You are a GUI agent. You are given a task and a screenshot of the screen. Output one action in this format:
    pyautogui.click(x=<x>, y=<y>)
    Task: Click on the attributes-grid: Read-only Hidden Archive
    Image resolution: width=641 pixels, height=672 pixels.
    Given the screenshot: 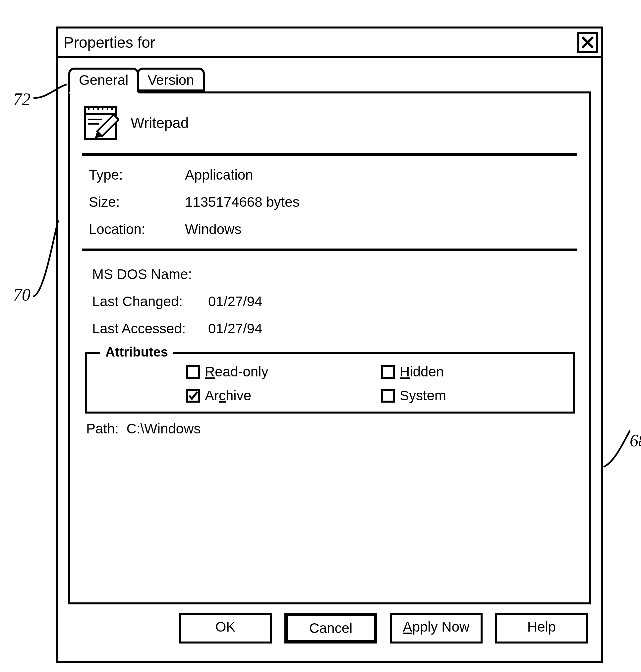 What is the action you would take?
    pyautogui.click(x=376, y=384)
    